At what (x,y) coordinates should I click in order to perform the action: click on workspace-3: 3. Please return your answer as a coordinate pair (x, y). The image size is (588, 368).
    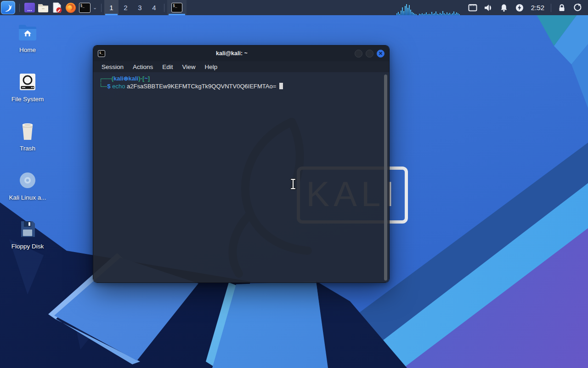
    Looking at the image, I should click on (140, 7).